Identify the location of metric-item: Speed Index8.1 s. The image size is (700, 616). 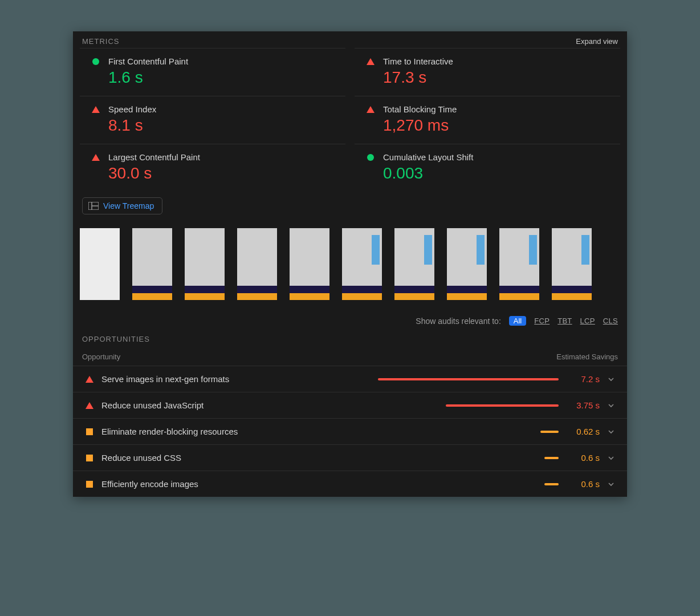
(213, 120).